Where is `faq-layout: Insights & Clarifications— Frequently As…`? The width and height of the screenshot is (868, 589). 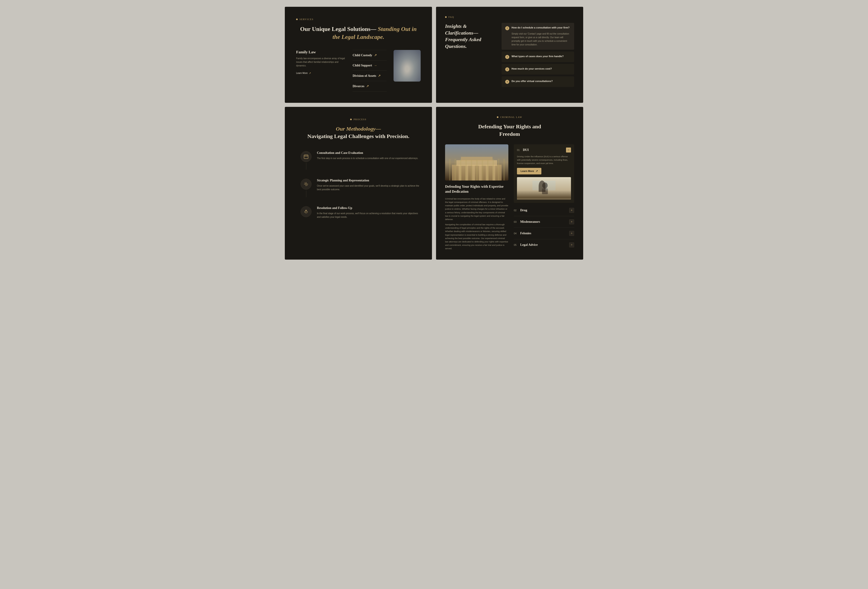
faq-layout: Insights & Clarifications— Frequently As… is located at coordinates (509, 56).